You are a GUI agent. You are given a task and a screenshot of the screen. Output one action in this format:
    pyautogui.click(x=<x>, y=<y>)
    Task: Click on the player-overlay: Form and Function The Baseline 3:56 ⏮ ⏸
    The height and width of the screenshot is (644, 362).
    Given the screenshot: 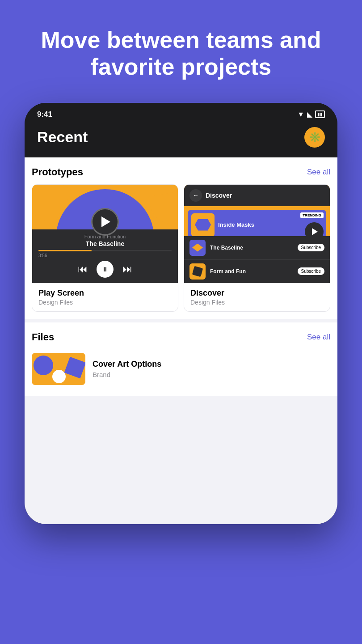 What is the action you would take?
    pyautogui.click(x=105, y=256)
    